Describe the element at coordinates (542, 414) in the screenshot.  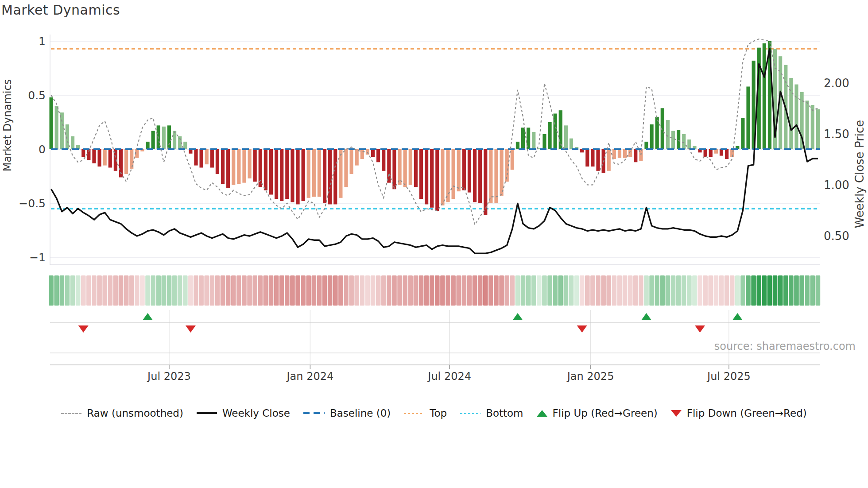
I see `triup-icon` at that location.